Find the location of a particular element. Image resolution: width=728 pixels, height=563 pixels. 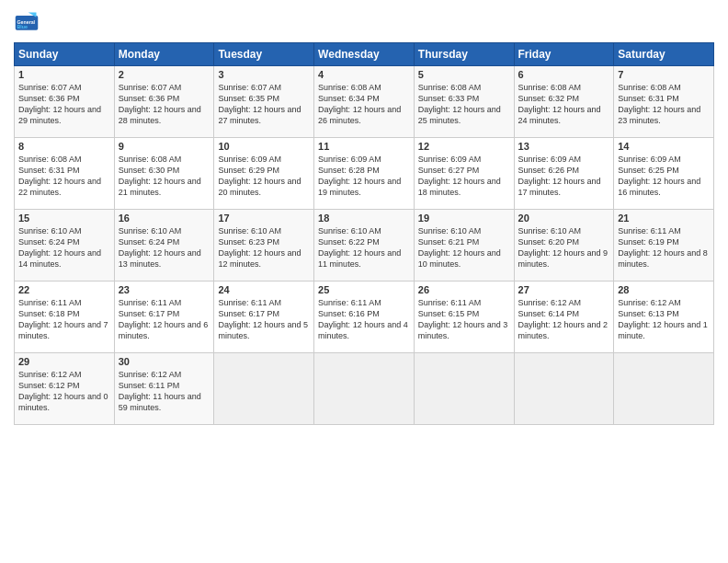

day-number: 20 is located at coordinates (564, 218).